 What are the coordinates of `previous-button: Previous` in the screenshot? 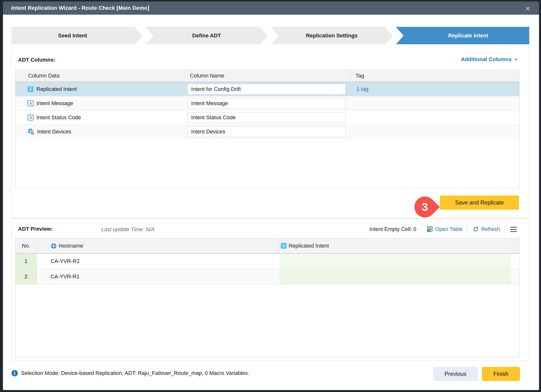 It's located at (455, 374).